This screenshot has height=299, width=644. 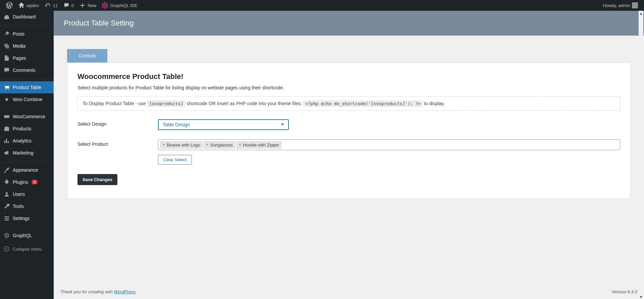 What do you see at coordinates (21, 218) in the screenshot?
I see `sidebar-item-label: Settings` at bounding box center [21, 218].